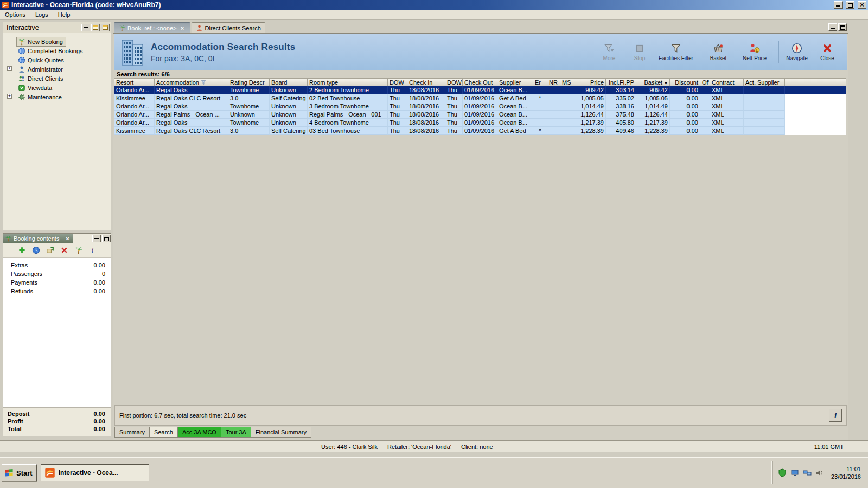 The image size is (868, 488). I want to click on navigate-button: Navigate, so click(797, 52).